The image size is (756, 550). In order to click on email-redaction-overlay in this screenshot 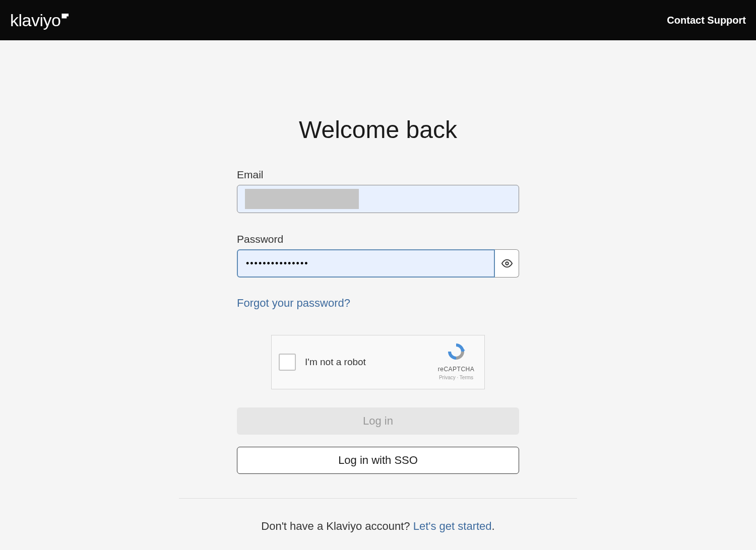, I will do `click(302, 199)`.